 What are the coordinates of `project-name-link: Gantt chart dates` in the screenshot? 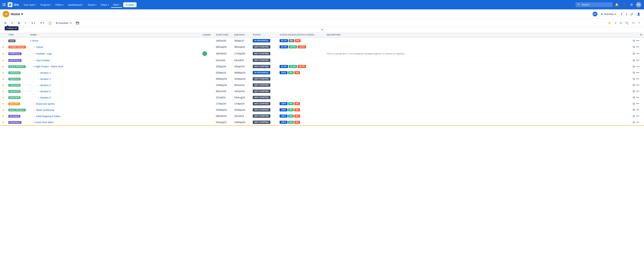 It's located at (44, 122).